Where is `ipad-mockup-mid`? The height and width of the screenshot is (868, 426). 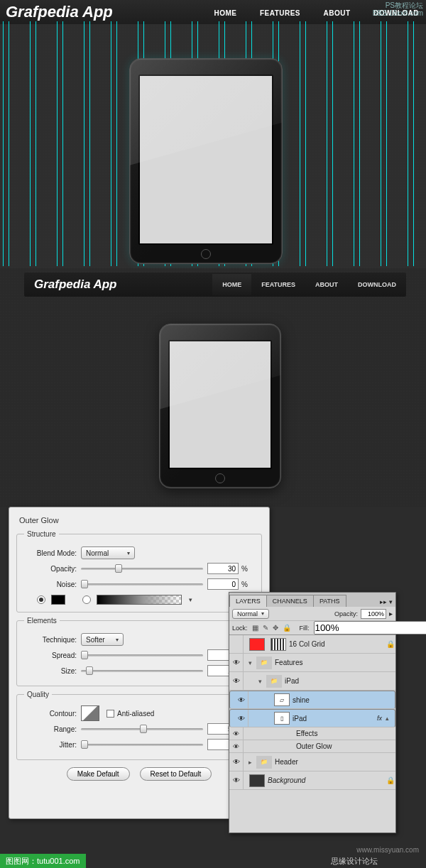
ipad-mockup-mid is located at coordinates (220, 406).